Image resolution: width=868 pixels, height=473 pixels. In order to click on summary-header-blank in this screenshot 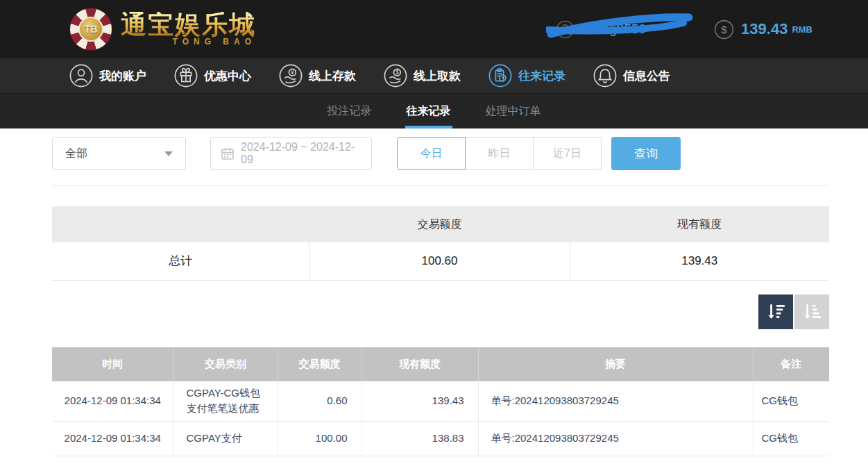, I will do `click(180, 224)`.